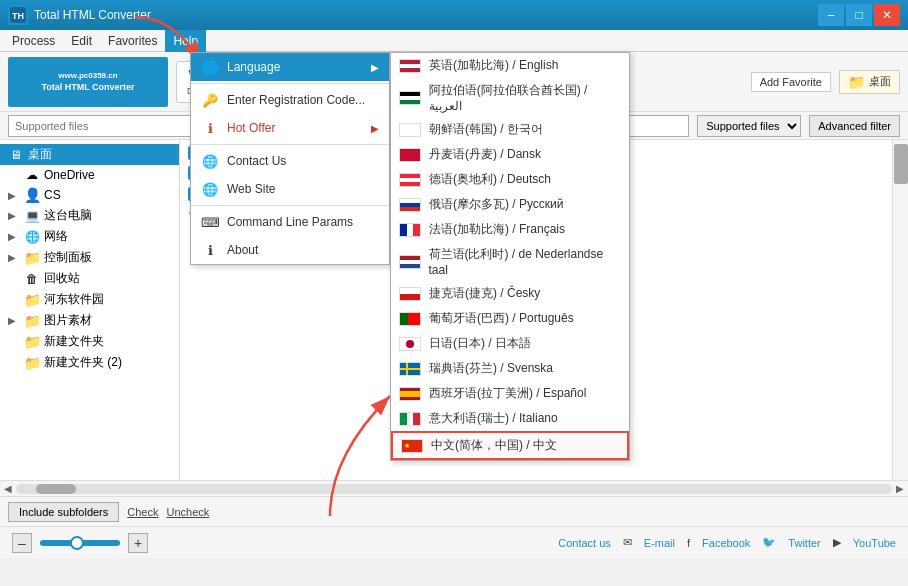 This screenshot has width=908, height=586. What do you see at coordinates (510, 154) in the screenshot?
I see `lang-da: 丹麦语(丹麦) / Dansk` at bounding box center [510, 154].